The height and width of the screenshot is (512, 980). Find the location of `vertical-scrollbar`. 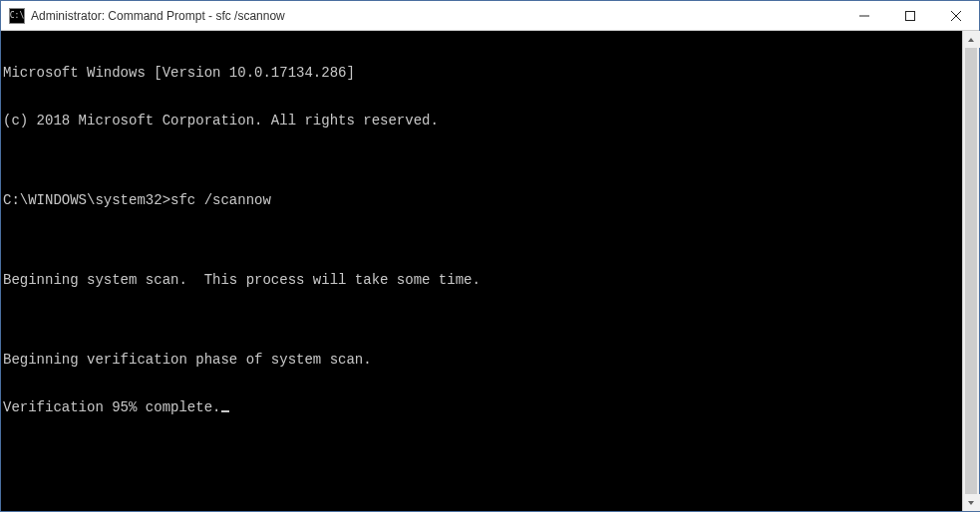

vertical-scrollbar is located at coordinates (971, 271).